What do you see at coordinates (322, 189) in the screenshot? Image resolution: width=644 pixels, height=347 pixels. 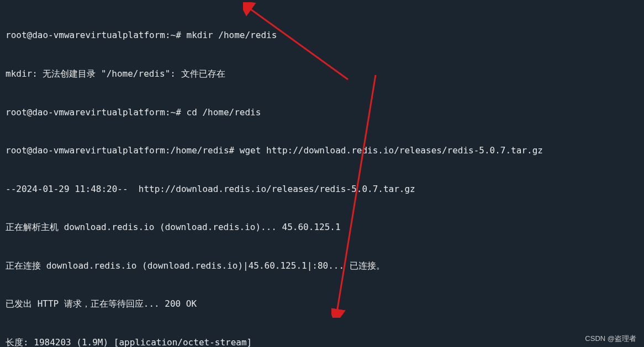 I see `terminal-line: --2024-01-29 11:48:20-- http://download.…` at bounding box center [322, 189].